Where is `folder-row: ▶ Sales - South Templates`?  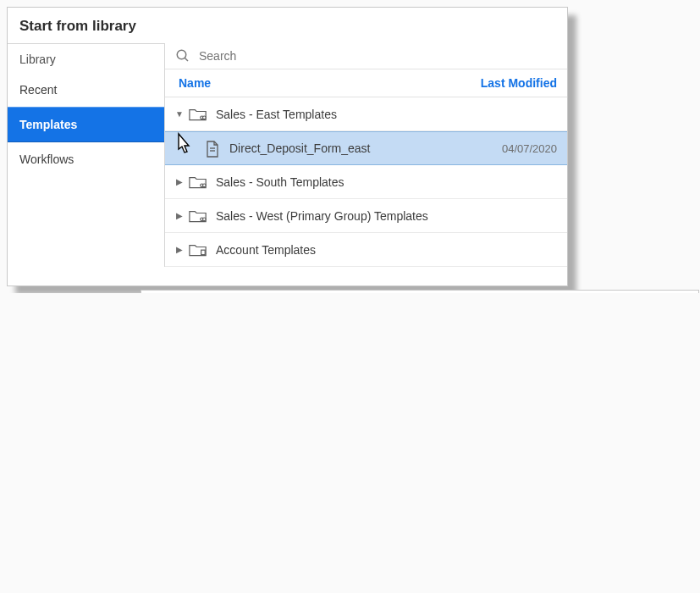
folder-row: ▶ Sales - South Templates is located at coordinates (366, 182).